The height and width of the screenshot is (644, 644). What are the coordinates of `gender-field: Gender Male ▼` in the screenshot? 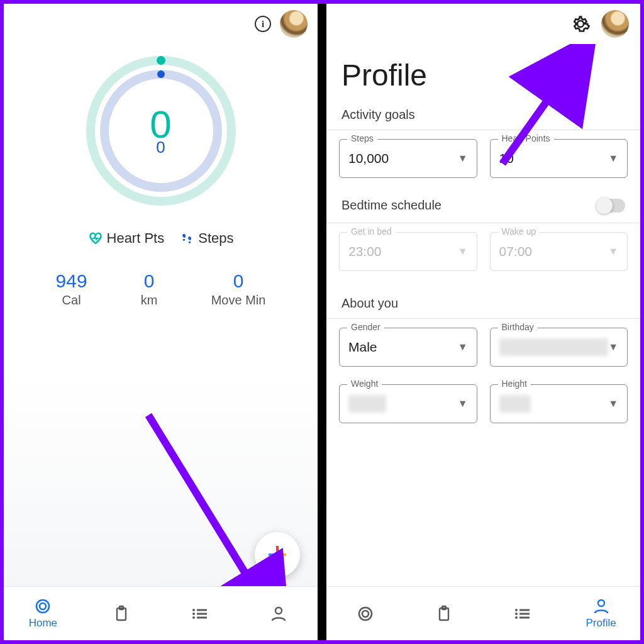 It's located at (408, 347).